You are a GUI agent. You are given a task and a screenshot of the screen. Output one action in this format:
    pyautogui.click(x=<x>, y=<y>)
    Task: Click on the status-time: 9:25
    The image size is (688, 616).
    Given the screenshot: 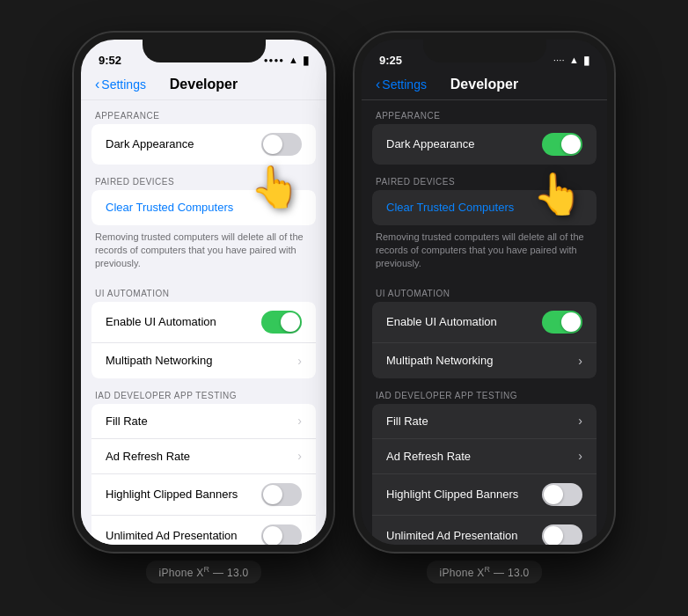 What is the action you would take?
    pyautogui.click(x=391, y=60)
    